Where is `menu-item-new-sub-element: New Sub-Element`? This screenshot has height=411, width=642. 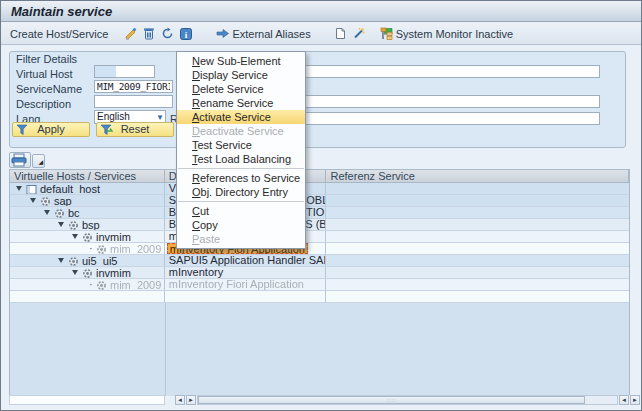
menu-item-new-sub-element: New Sub-Element is located at coordinates (241, 61).